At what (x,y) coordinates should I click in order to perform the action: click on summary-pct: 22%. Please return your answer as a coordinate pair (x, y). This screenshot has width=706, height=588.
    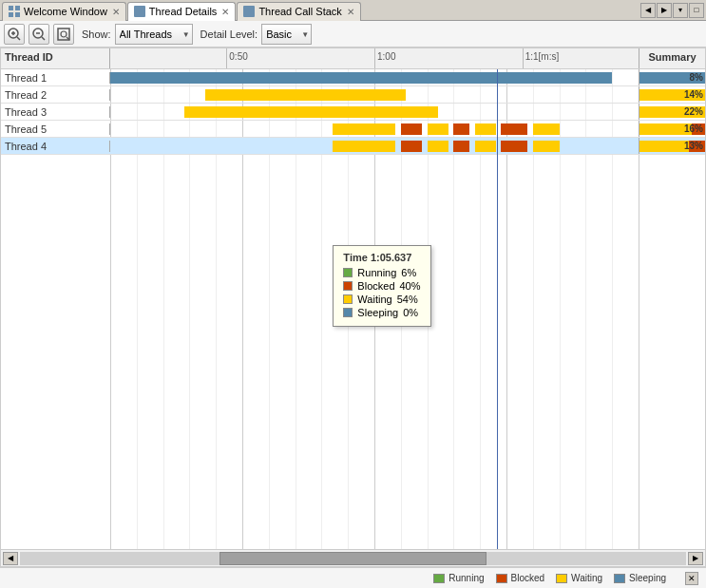
    Looking at the image, I should click on (694, 112).